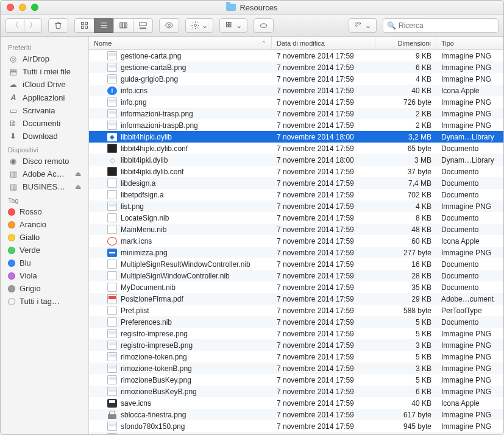  Describe the element at coordinates (296, 380) in the screenshot. I see `table-row: rimozioneBusKey.png7 novembre 2014 17:59…` at that location.